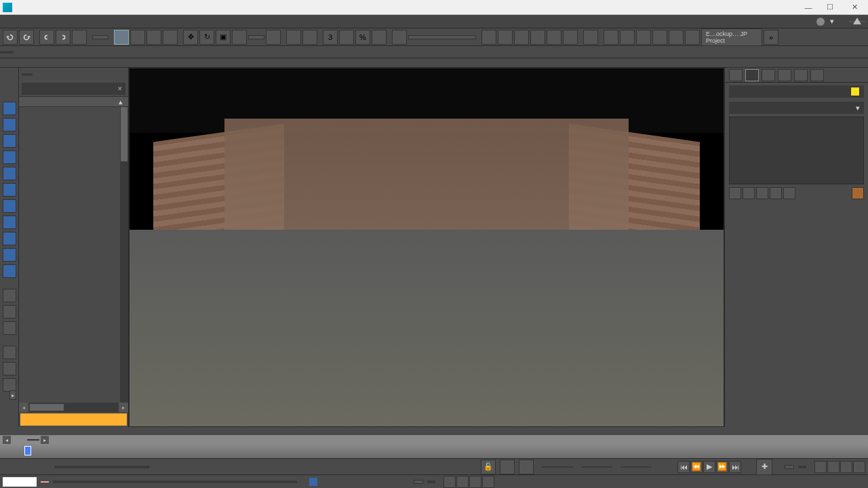 This screenshot has height=488, width=868. What do you see at coordinates (855, 92) in the screenshot?
I see `object-color-swatch` at bounding box center [855, 92].